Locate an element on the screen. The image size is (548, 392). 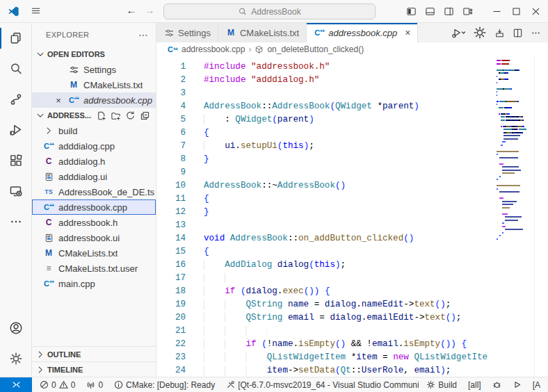
minimize-button is located at coordinates (497, 11).